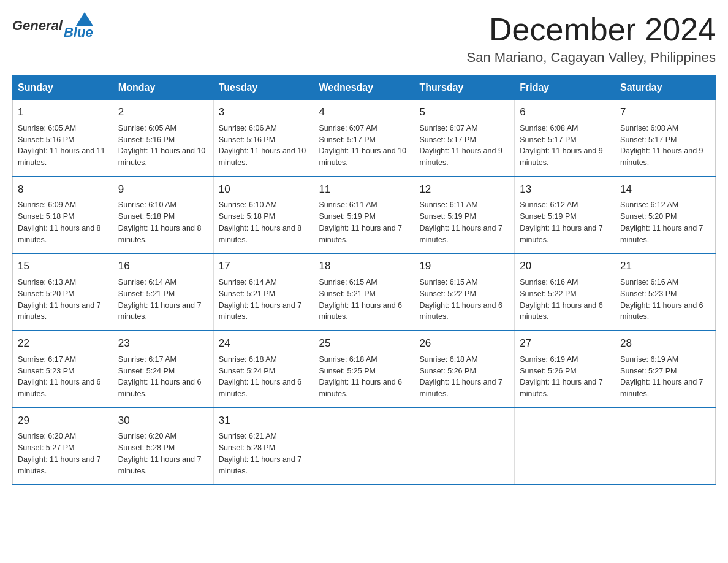  I want to click on logo-triangle-icon, so click(85, 19).